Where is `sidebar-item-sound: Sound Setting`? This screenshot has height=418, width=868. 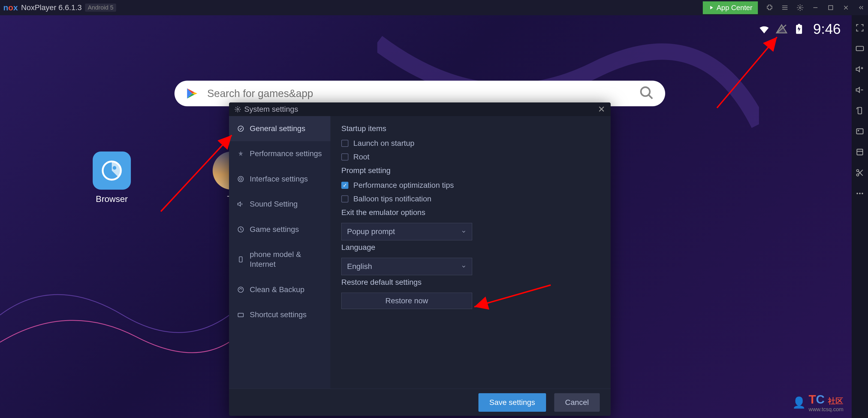
sidebar-item-sound: Sound Setting is located at coordinates (280, 204).